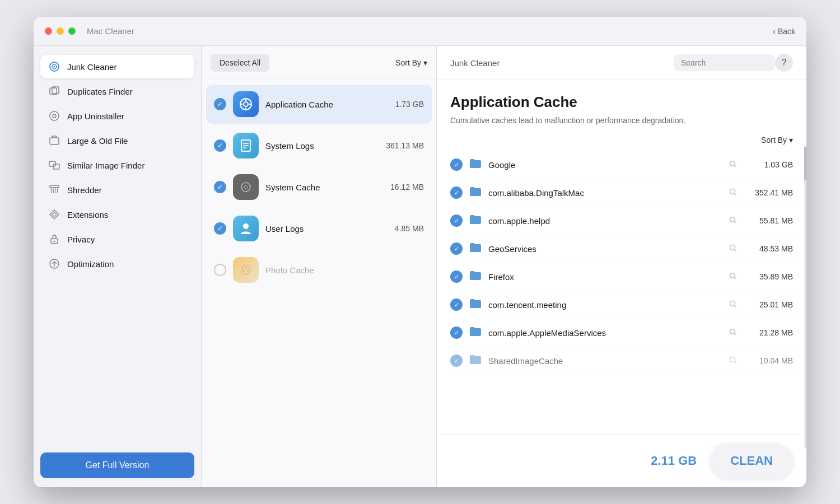 The image size is (840, 504). I want to click on checkbox-system-logs: ✓, so click(220, 146).